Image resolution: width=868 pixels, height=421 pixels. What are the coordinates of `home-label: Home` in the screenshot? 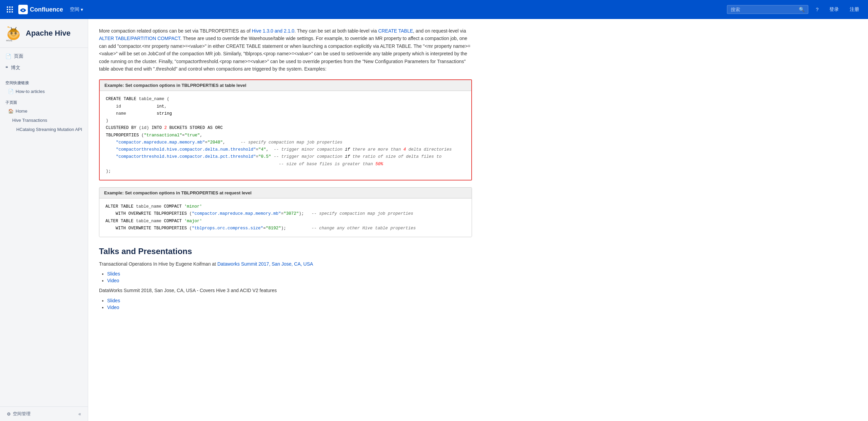 It's located at (22, 111).